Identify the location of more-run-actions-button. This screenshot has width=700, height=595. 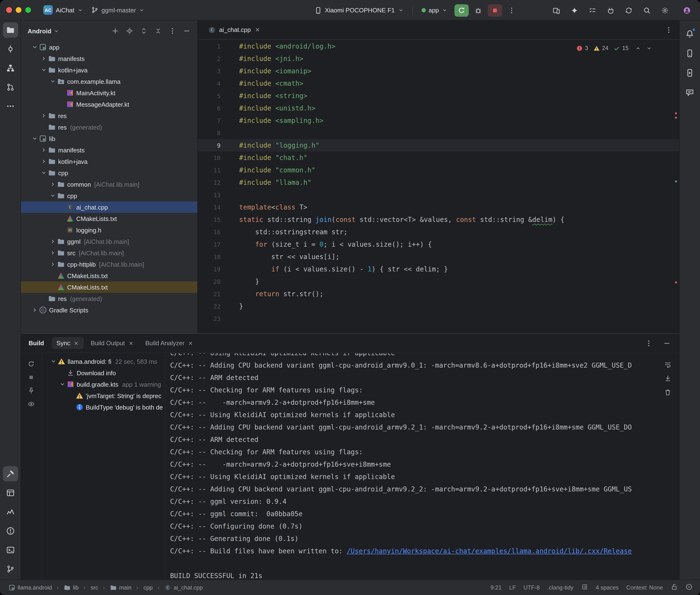
(512, 10).